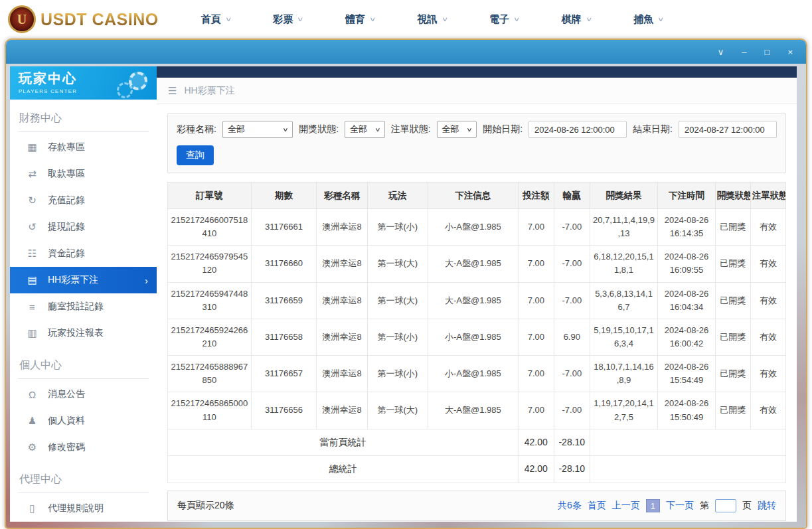 The height and width of the screenshot is (529, 812). What do you see at coordinates (84, 280) in the screenshot?
I see `sidebar-item-hh-lottery-bets: ▤ HH彩票下注 ›` at bounding box center [84, 280].